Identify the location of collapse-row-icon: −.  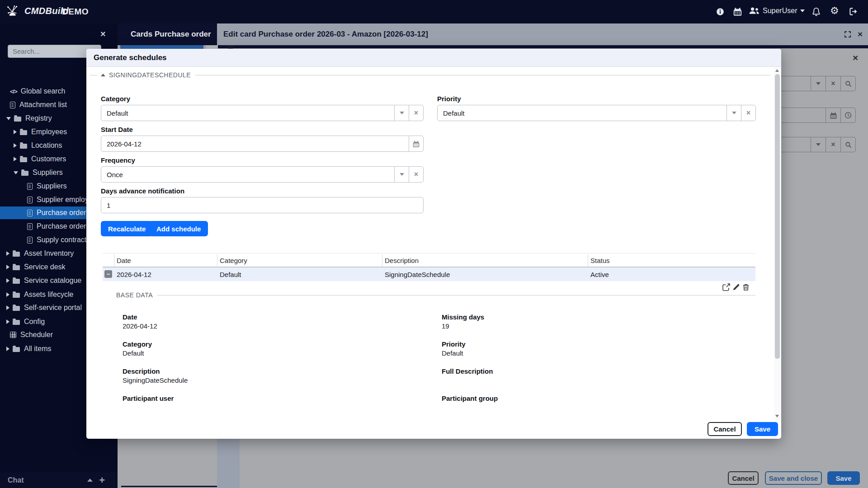
(108, 274).